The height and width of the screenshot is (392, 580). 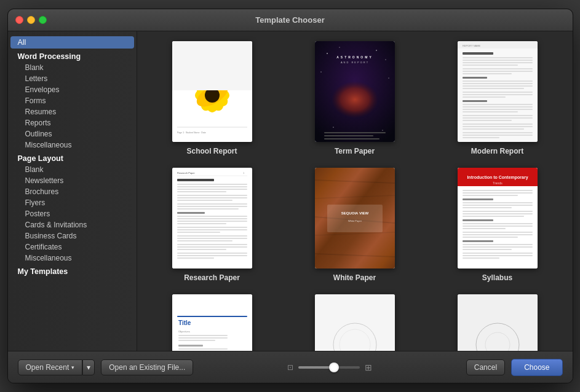 I want to click on sidebar-item-newsletters: Newsletters, so click(x=73, y=181).